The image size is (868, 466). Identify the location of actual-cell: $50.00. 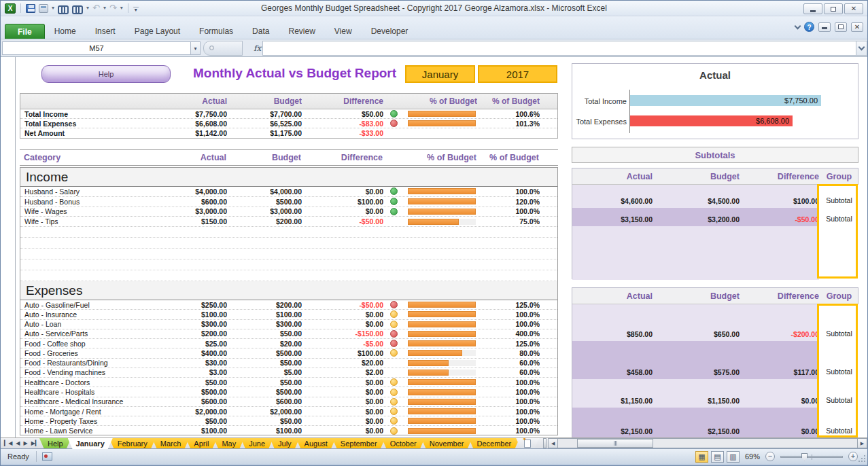
(207, 421).